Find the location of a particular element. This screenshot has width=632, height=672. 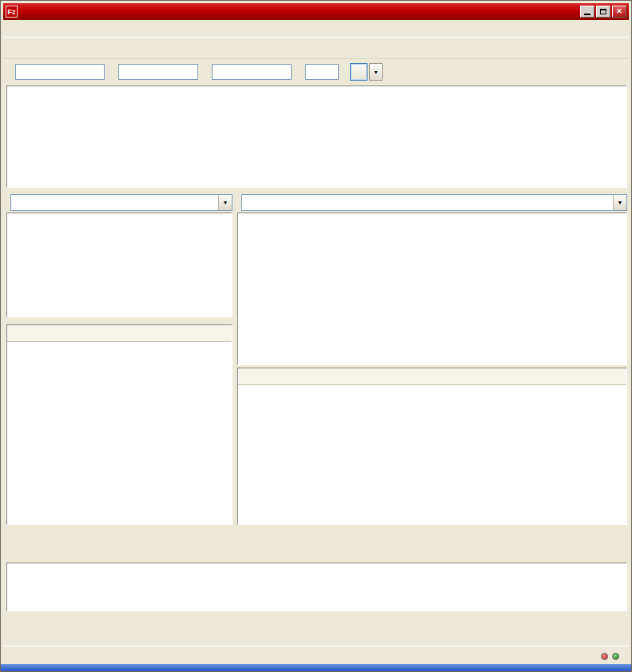

port-input is located at coordinates (322, 72).